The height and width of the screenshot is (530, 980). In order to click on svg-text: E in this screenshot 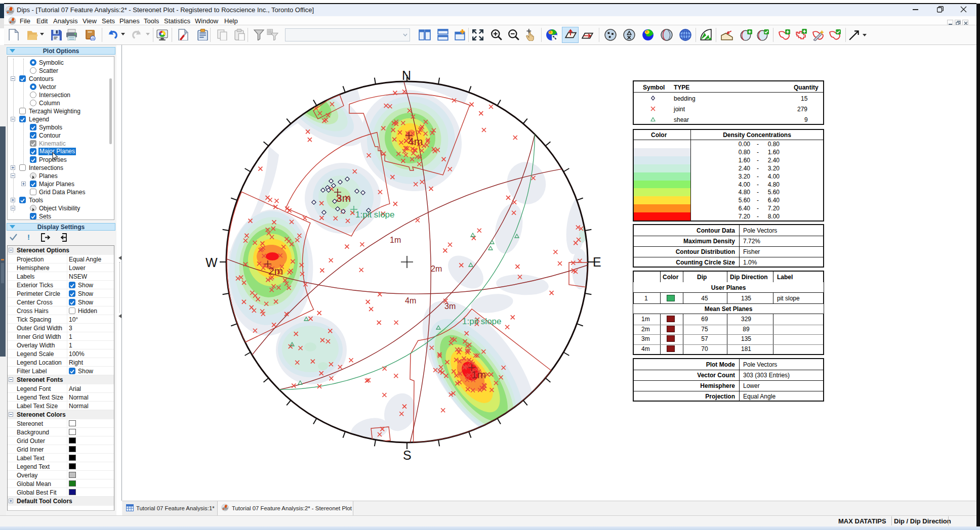, I will do `click(597, 262)`.